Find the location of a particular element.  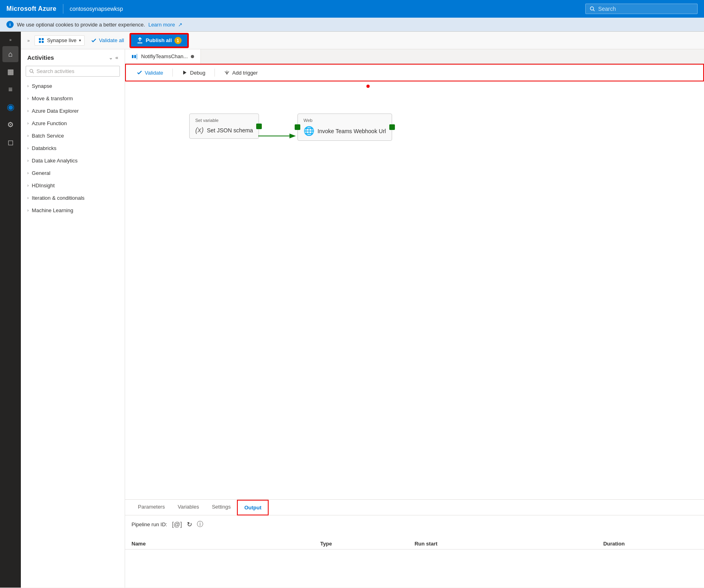

activities-panel: Activities ⌄ « ›Synapse›Move & transform… is located at coordinates (73, 318).